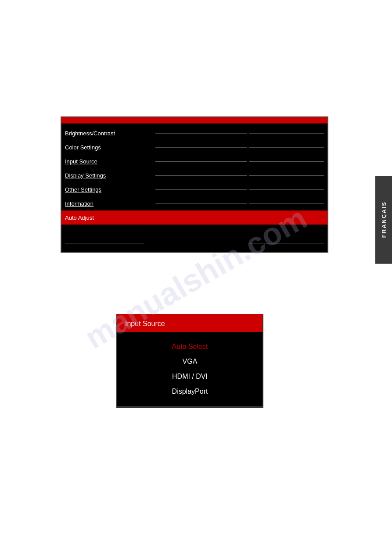 This screenshot has width=392, height=555. Describe the element at coordinates (194, 161) in the screenshot. I see `menu-item-input-source: Input Source` at that location.